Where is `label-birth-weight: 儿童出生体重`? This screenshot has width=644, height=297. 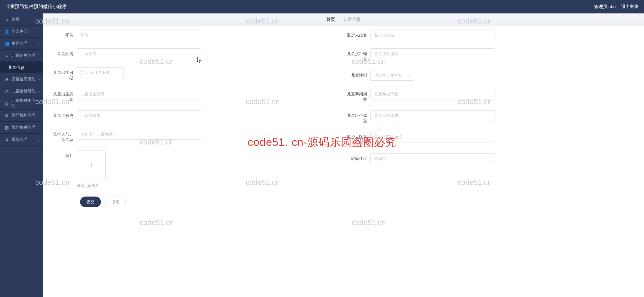
label-birth-weight: 儿童出生体重 is located at coordinates (357, 117).